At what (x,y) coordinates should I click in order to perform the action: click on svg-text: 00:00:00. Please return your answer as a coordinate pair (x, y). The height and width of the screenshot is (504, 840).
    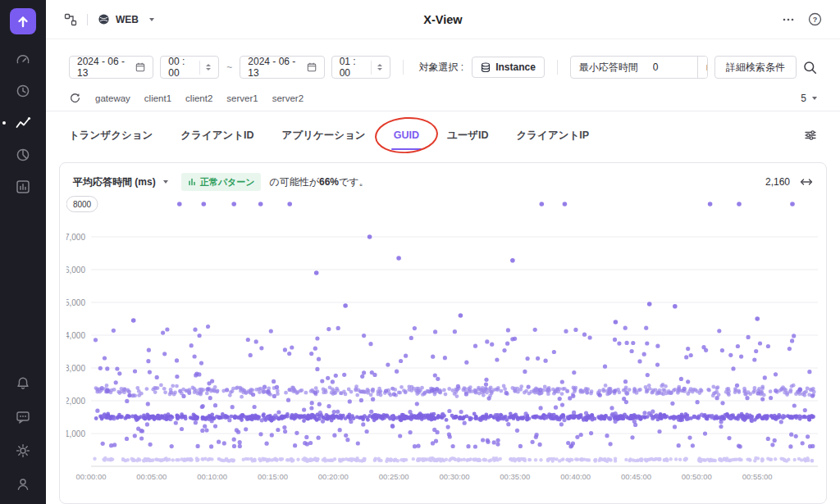
    Looking at the image, I should click on (92, 477).